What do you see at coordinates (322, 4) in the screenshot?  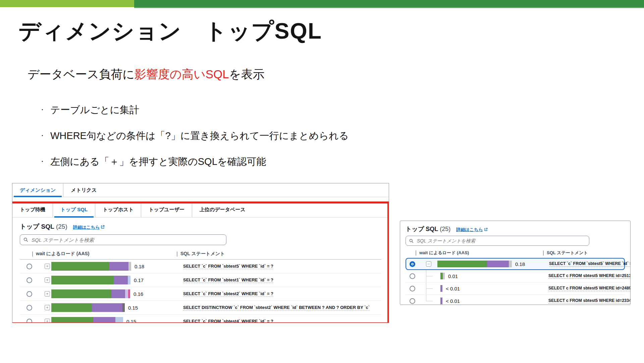 I see `top-accent-strip` at bounding box center [322, 4].